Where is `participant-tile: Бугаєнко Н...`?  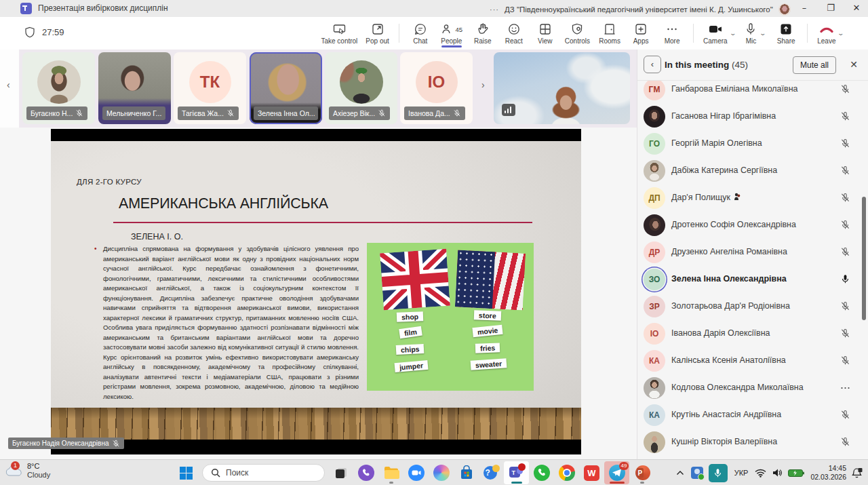 participant-tile: Бугаєнко Н... is located at coordinates (58, 88).